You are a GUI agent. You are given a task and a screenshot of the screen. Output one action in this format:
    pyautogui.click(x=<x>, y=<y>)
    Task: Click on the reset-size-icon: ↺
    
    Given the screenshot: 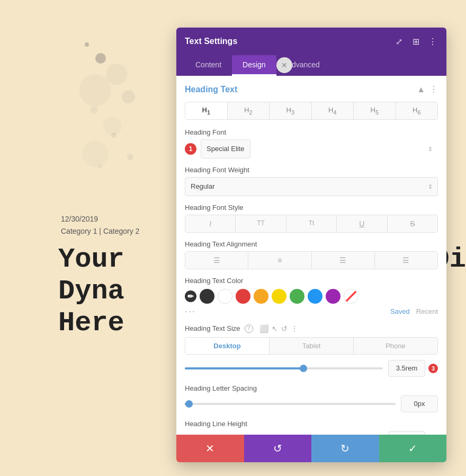 What is the action you would take?
    pyautogui.click(x=284, y=329)
    